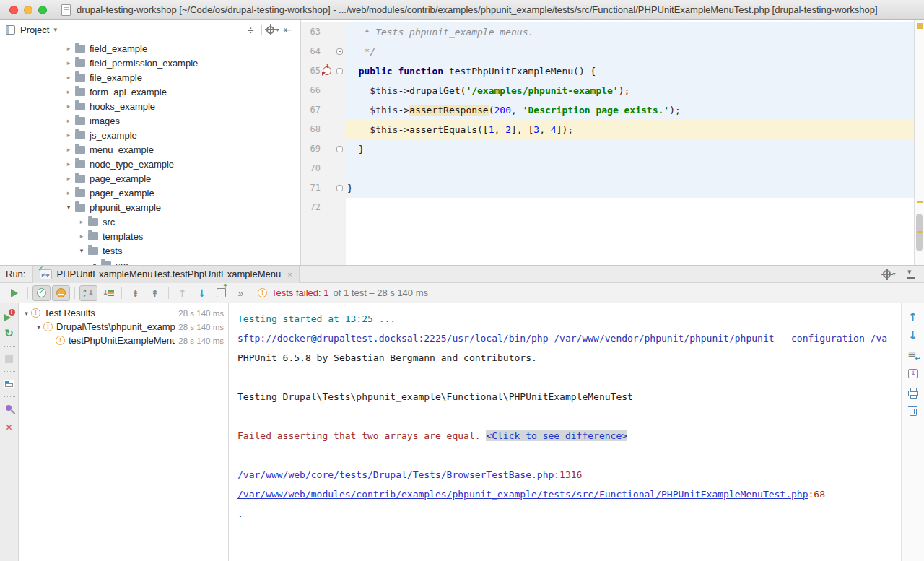 The image size is (924, 561). Describe the element at coordinates (608, 110) in the screenshot. I see `code-line: 67 $this->assertResponse(200, 'Descripti…` at that location.